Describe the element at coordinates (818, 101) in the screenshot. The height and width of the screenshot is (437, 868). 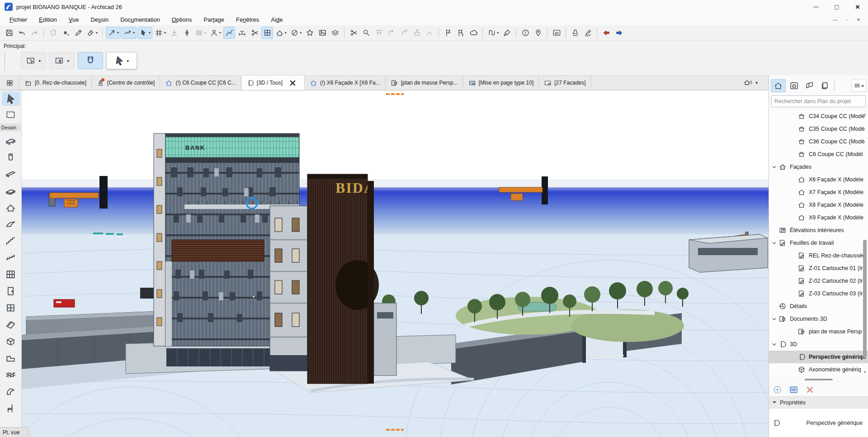
I see `navigator-search-input` at that location.